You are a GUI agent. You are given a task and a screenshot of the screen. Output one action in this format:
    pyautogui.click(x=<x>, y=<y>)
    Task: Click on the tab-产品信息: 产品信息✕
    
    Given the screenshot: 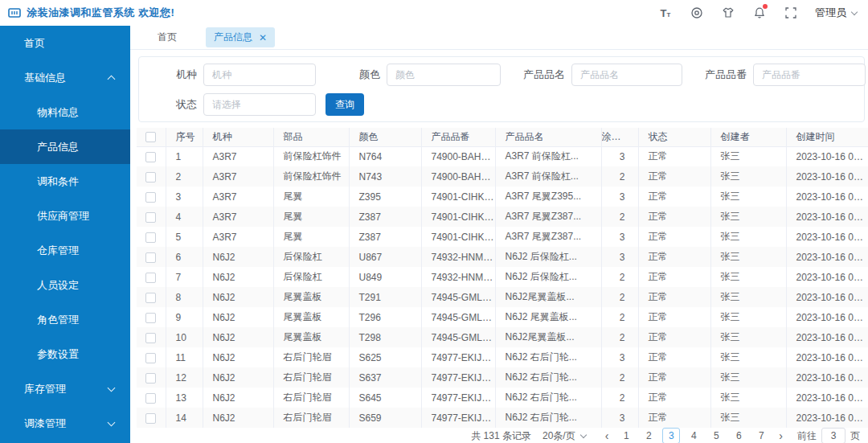 What is the action you would take?
    pyautogui.click(x=240, y=37)
    